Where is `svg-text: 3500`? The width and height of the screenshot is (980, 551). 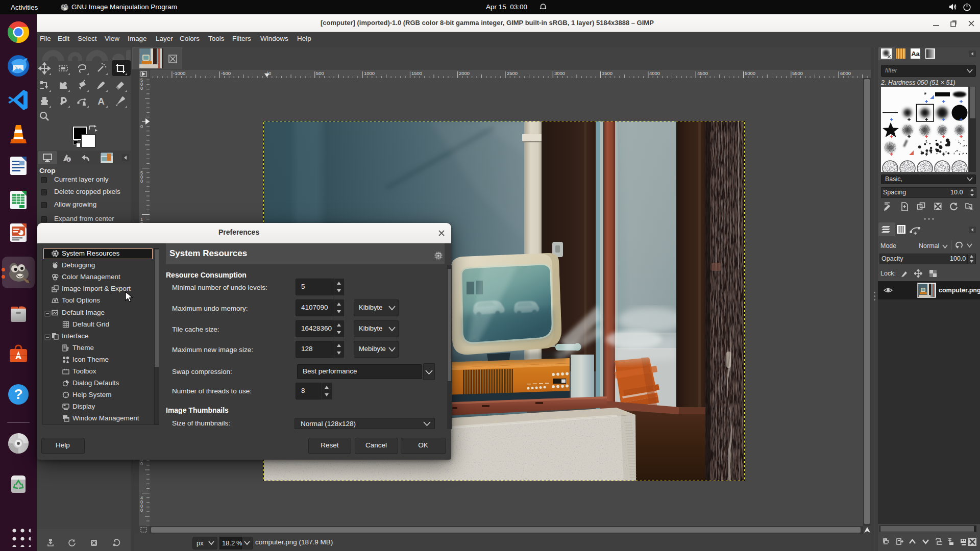
svg-text: 3500 is located at coordinates (607, 73).